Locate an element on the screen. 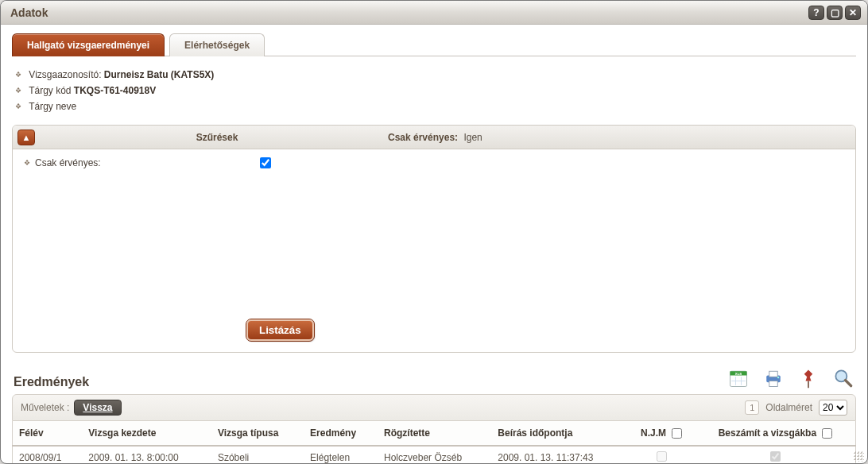 This screenshot has width=868, height=464. cell-felev: 2008/09/1 is located at coordinates (48, 454).